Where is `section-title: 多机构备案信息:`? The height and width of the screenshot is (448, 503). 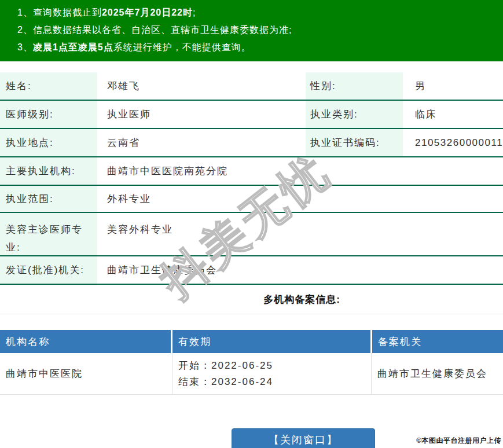 section-title: 多机构备案信息: is located at coordinates (277, 300).